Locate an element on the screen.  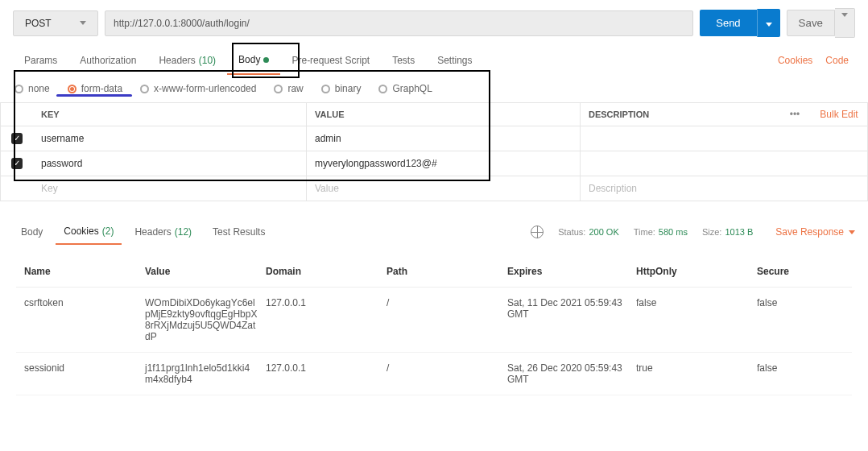
cookie-col-domain: Domain is located at coordinates (326, 271).